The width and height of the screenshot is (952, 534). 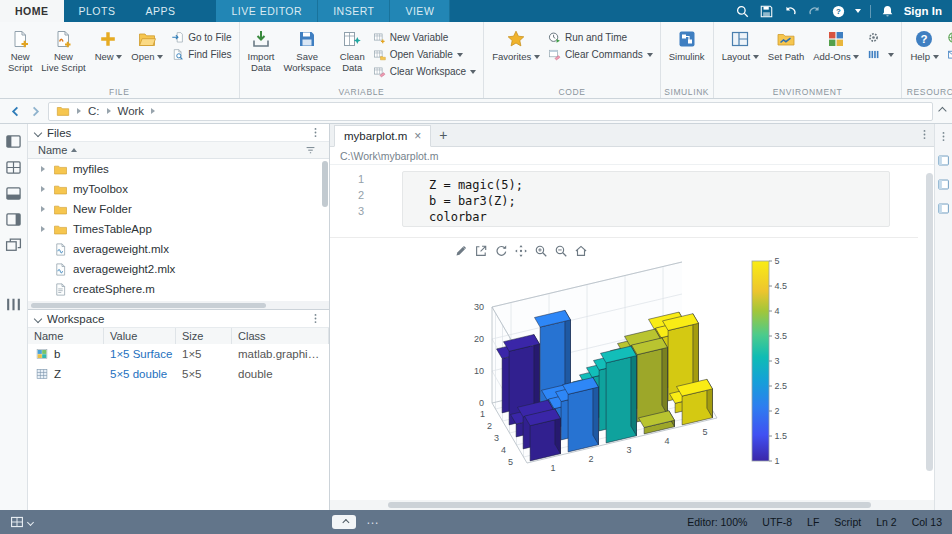 I want to click on file-row: New Folder, so click(x=178, y=209).